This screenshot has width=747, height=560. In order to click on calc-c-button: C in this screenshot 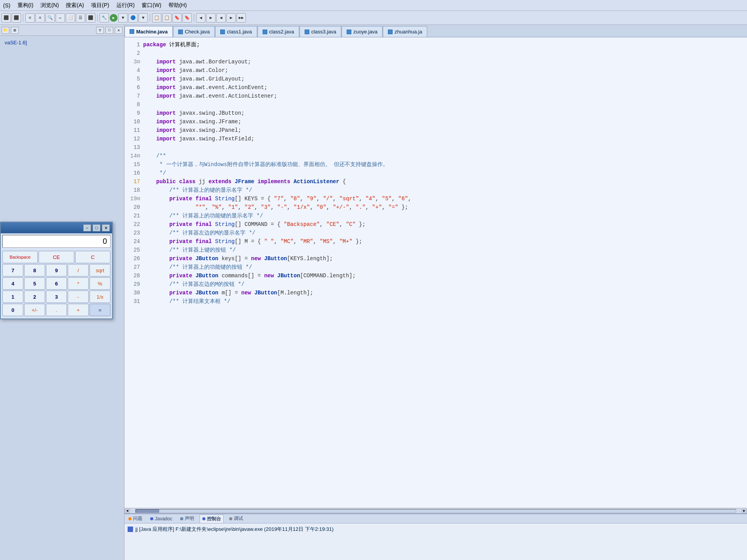, I will do `click(93, 257)`.